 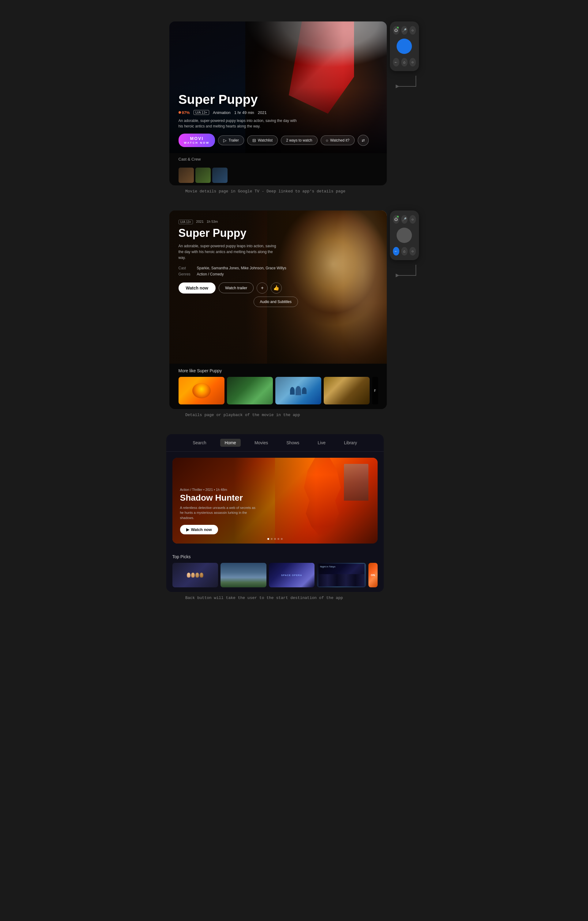 I want to click on watched-icon: ○, so click(x=327, y=140).